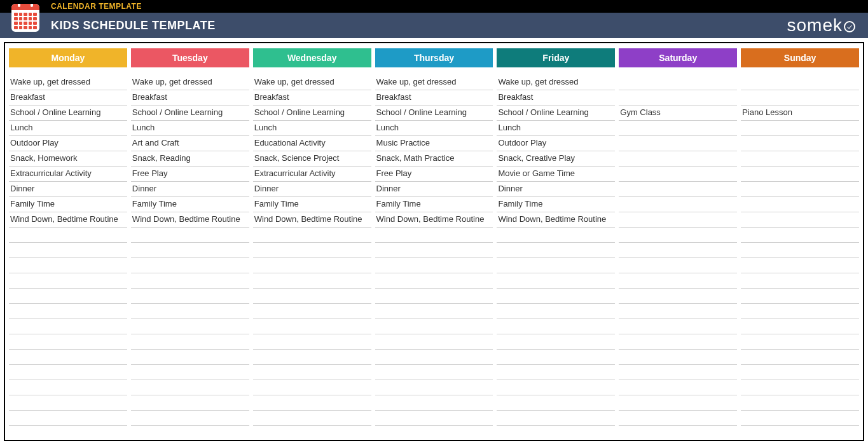 This screenshot has width=868, height=445. I want to click on schedule-cell: Music Practice, so click(434, 144).